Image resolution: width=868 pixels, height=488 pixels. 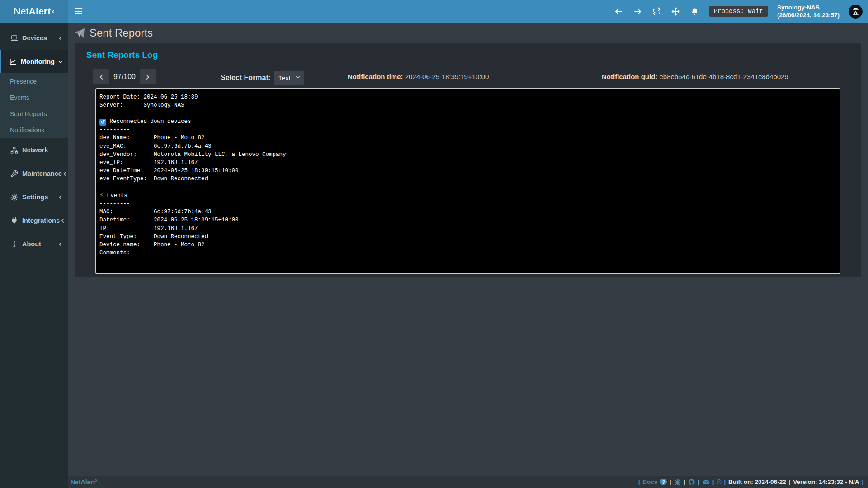 I want to click on notification-time: Notification time: 2024-06-25 18:39:19+1…, so click(x=418, y=77).